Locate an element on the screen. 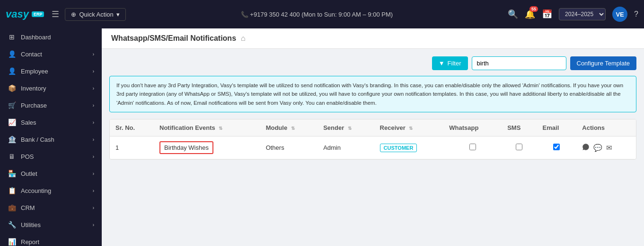  top-navigation: vasy ERP ☰ ⊕ Quick Action ▾ 📞 +9179 350 … is located at coordinates (322, 14).